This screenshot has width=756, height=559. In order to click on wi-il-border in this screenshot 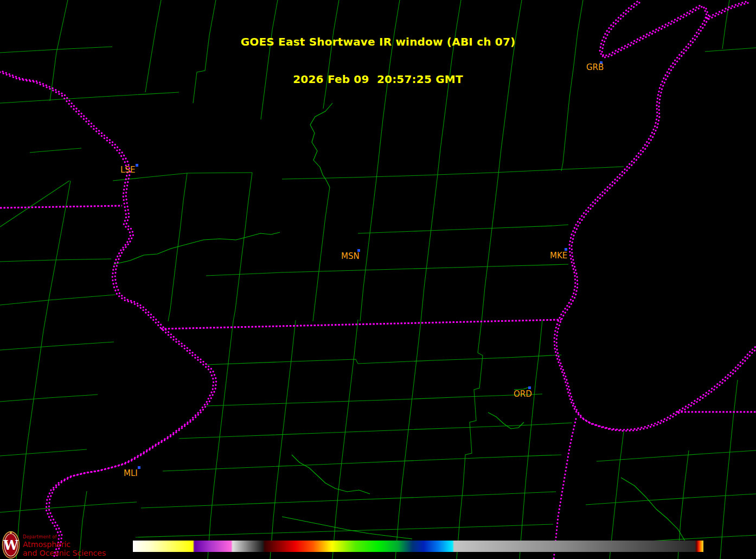, I will do `click(361, 325)`.